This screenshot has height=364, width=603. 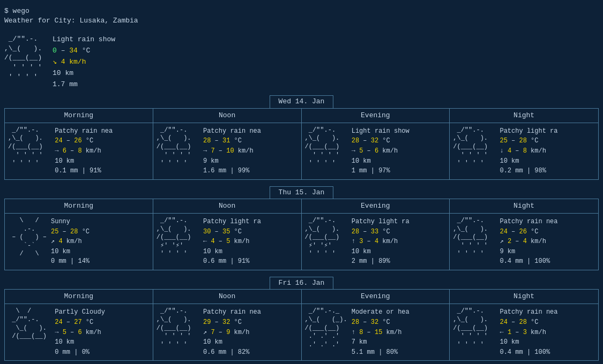 I want to click on cell-precip-1-3: 0.4 mm | 100%, so click(x=528, y=261).